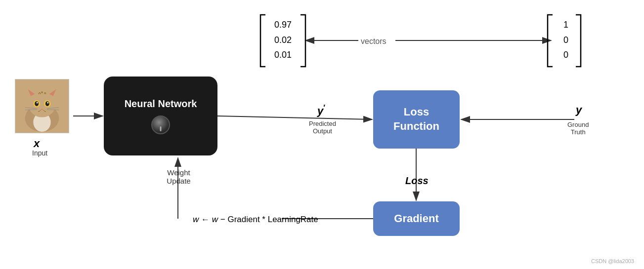 This screenshot has height=269, width=644. I want to click on loss-function-box: LossFunction, so click(416, 119).